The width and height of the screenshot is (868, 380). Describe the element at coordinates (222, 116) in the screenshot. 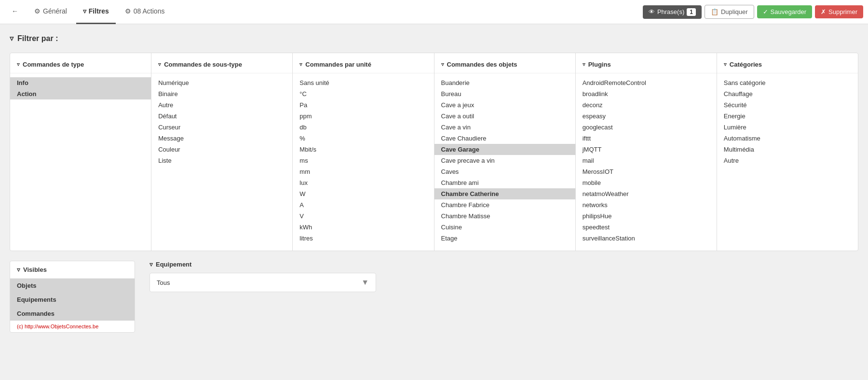

I see `list-item: Défaut` at that location.